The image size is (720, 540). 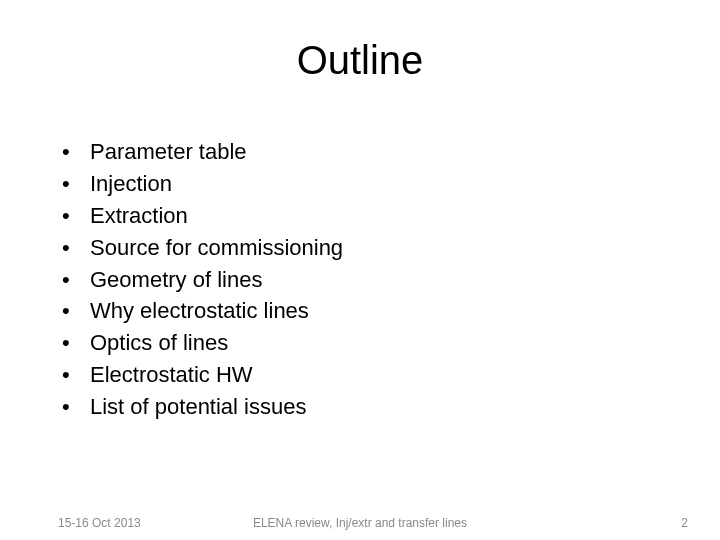 I want to click on list-item: Source for commissioning, so click(x=360, y=248).